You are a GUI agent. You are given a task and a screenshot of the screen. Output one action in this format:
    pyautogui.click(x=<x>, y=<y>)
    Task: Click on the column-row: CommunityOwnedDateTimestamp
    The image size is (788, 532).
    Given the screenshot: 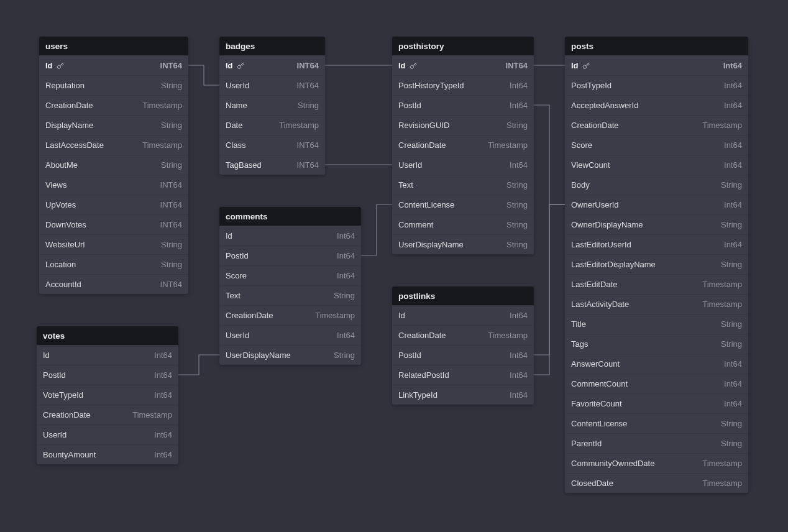 What is the action you would take?
    pyautogui.click(x=656, y=463)
    